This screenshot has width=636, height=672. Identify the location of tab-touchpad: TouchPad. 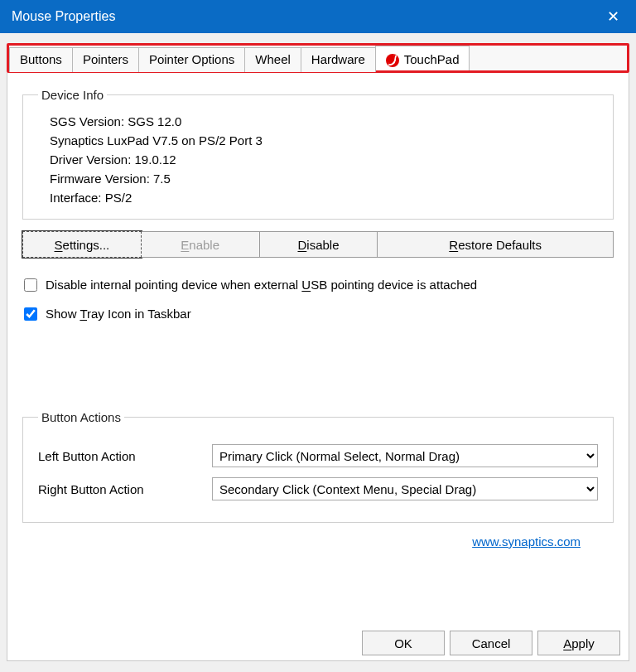
(422, 58).